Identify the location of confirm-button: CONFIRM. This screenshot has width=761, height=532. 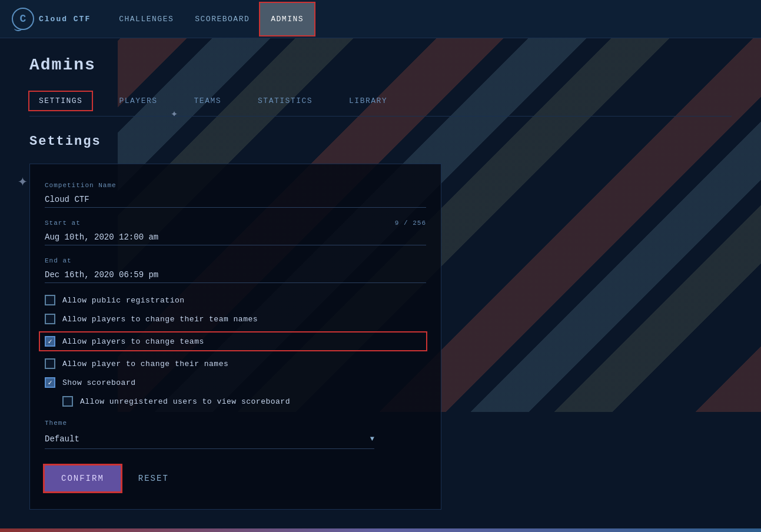
(82, 478).